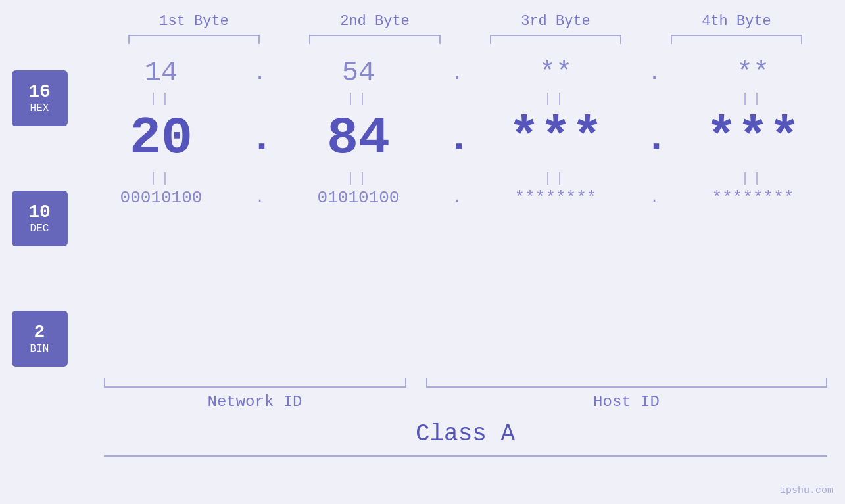 The height and width of the screenshot is (504, 845). Describe the element at coordinates (358, 73) in the screenshot. I see `hex-val-2: 54` at that location.